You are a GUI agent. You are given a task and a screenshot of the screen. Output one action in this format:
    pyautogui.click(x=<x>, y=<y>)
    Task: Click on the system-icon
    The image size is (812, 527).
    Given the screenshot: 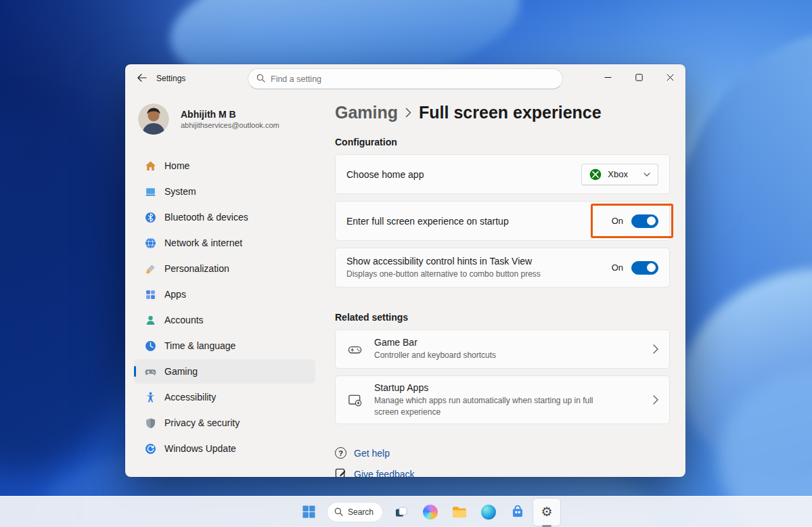 What is the action you would take?
    pyautogui.click(x=150, y=192)
    